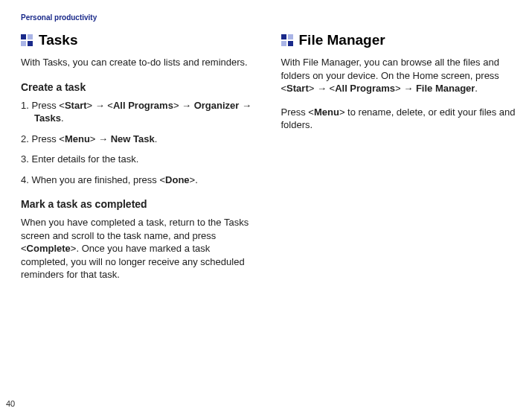 The height and width of the screenshot is (417, 532). What do you see at coordinates (140, 159) in the screenshot?
I see `step-3: Enter details for the task.` at bounding box center [140, 159].